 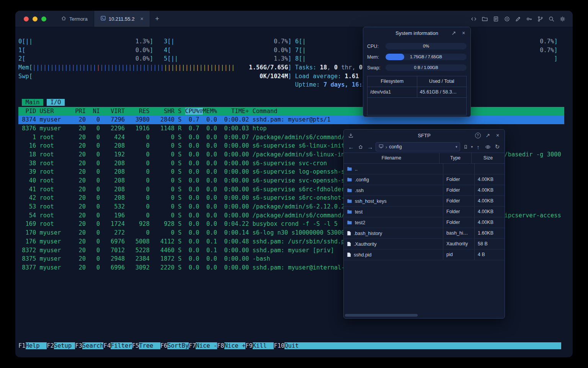 What do you see at coordinates (424, 180) in the screenshot?
I see `sftp-file-row: .configFolder4.00KB` at bounding box center [424, 180].